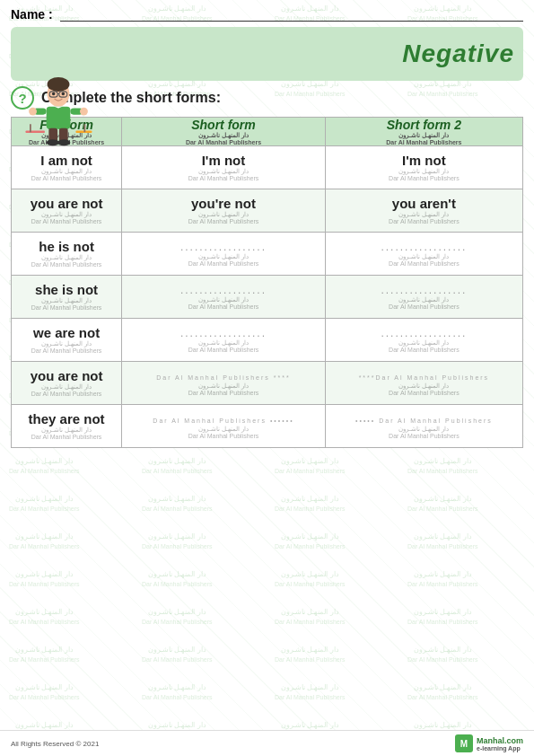  What do you see at coordinates (224, 132) in the screenshot?
I see `header-short-form: Short form دار المنهـل ناشـرونDar Al Man…` at bounding box center [224, 132].